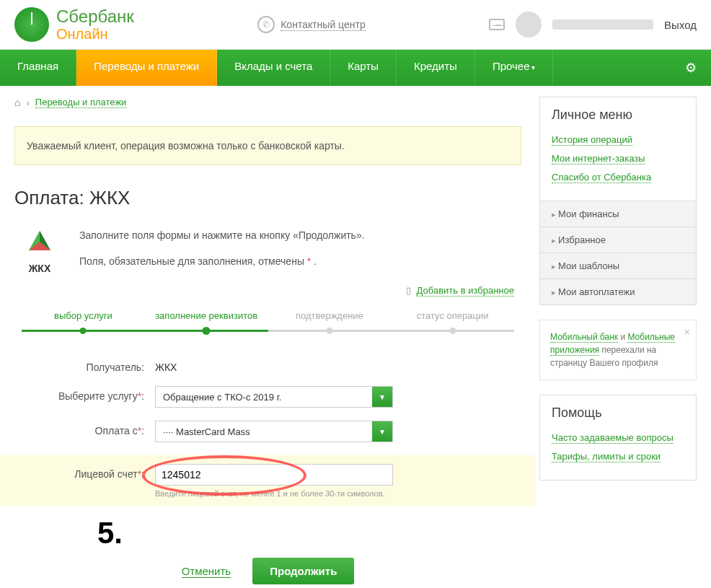 This screenshot has width=711, height=588. I want to click on mobile-notice: × Мобильный банк и Мобильные приложения …, so click(618, 350).